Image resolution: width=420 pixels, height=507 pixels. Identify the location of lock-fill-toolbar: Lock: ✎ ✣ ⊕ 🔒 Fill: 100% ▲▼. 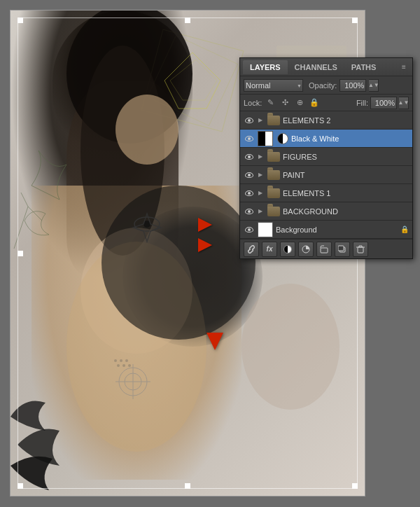
(326, 103).